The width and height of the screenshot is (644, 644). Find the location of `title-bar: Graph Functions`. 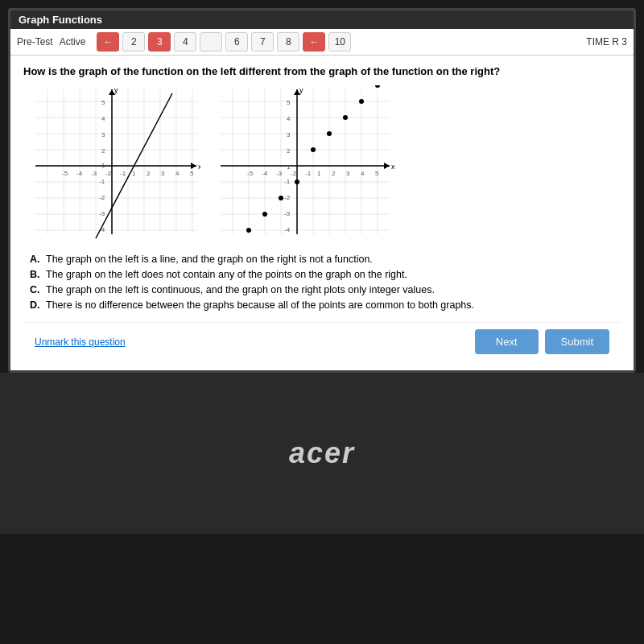

title-bar: Graph Functions is located at coordinates (322, 19).